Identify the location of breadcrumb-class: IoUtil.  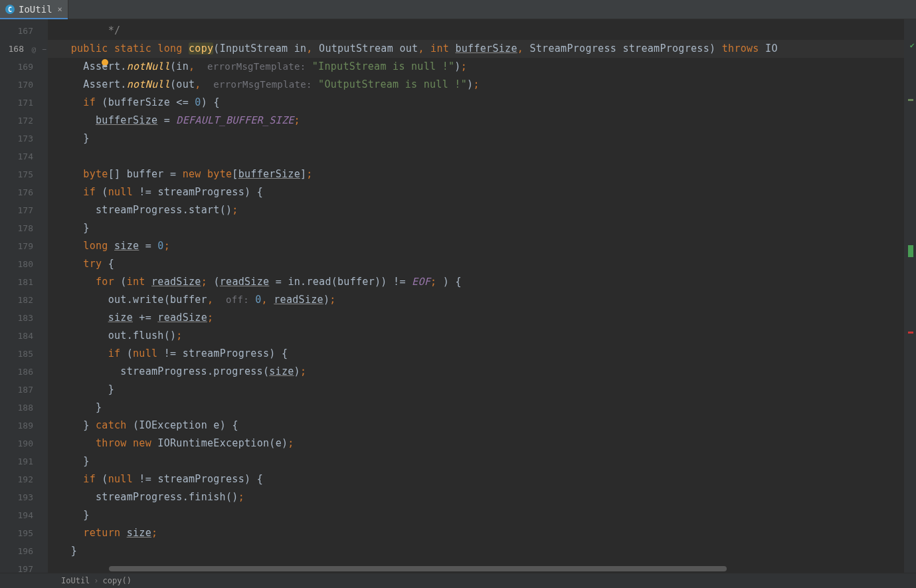
(76, 581).